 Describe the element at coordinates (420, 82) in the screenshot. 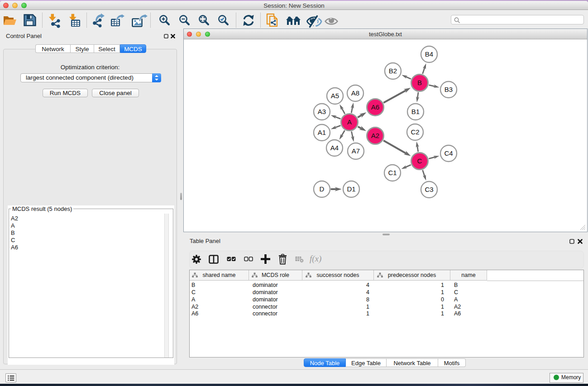

I see `svg-text: B` at that location.